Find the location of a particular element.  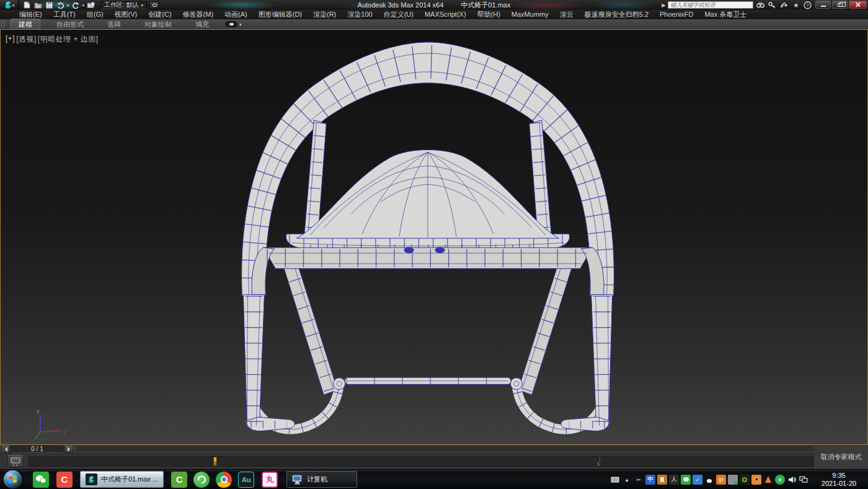

person-dark-icon: 人 is located at coordinates (674, 480).